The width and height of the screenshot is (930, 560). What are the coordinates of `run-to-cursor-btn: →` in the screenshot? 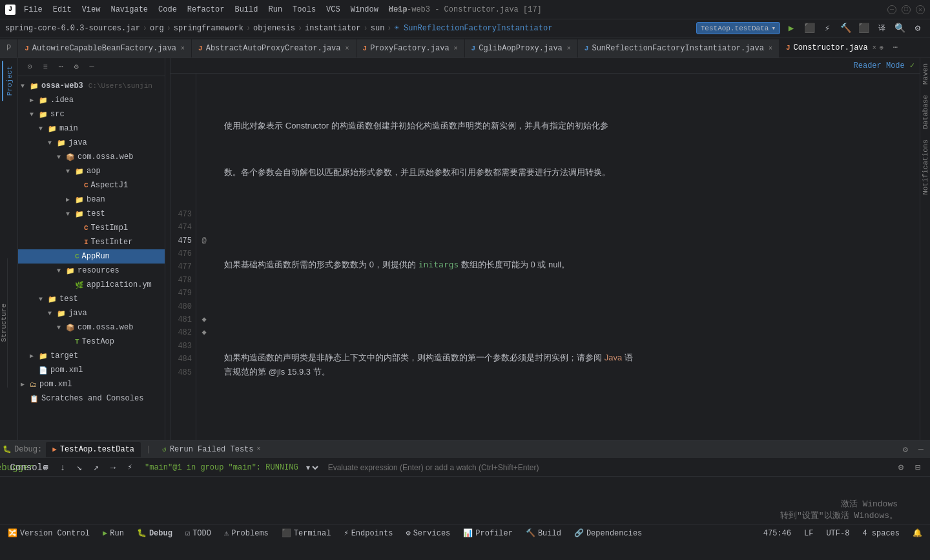 It's located at (113, 468).